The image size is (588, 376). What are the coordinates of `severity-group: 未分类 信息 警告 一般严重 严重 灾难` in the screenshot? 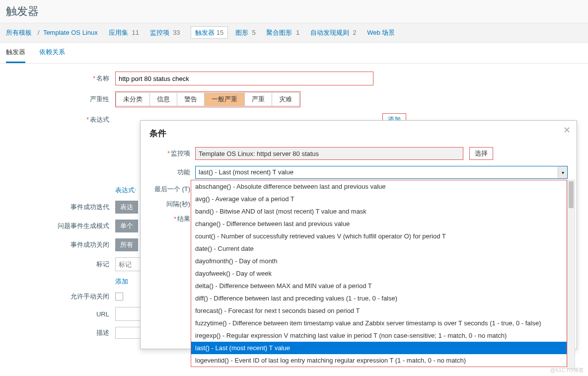 It's located at (208, 99).